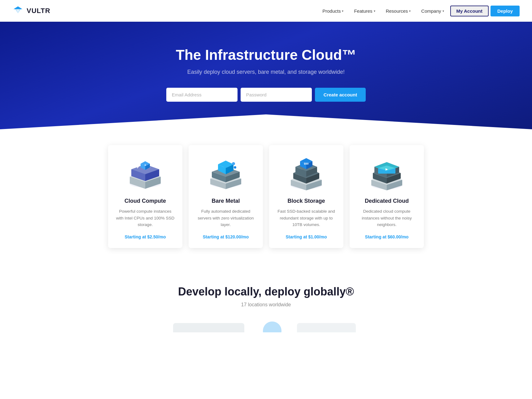 This screenshot has height=399, width=532. What do you see at coordinates (225, 201) in the screenshot?
I see `card-title: Bare Metal` at bounding box center [225, 201].